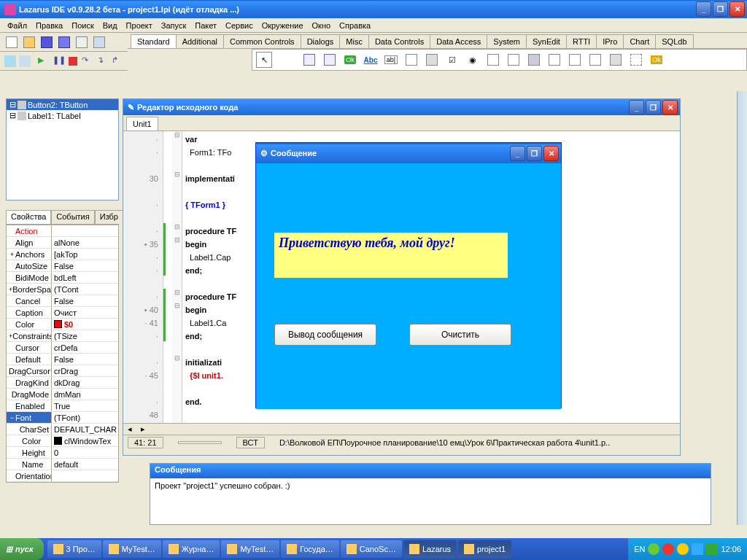  What do you see at coordinates (432, 60) in the screenshot?
I see `ttogglebox-icon` at bounding box center [432, 60].